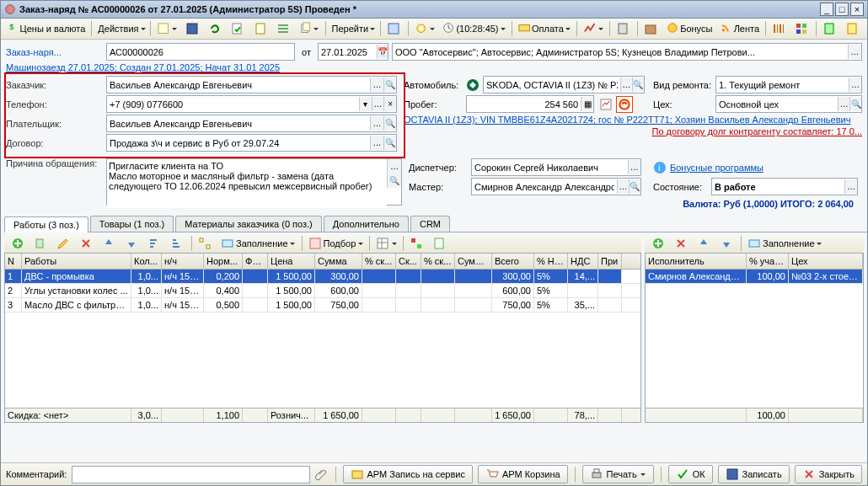  What do you see at coordinates (438, 261) in the screenshot?
I see `col-d3: % ск...` at bounding box center [438, 261].